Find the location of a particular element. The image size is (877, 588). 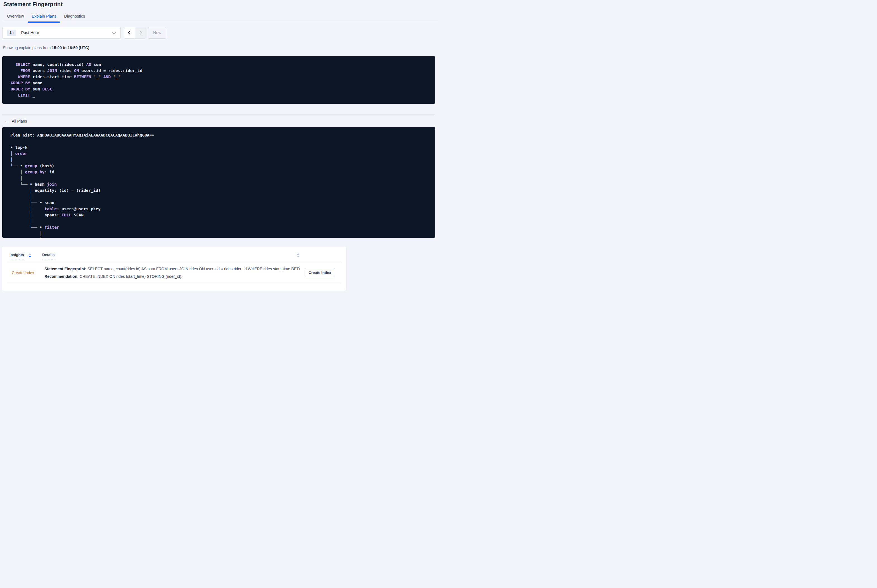

tab-diagnostics: Diagnostics is located at coordinates (74, 18).